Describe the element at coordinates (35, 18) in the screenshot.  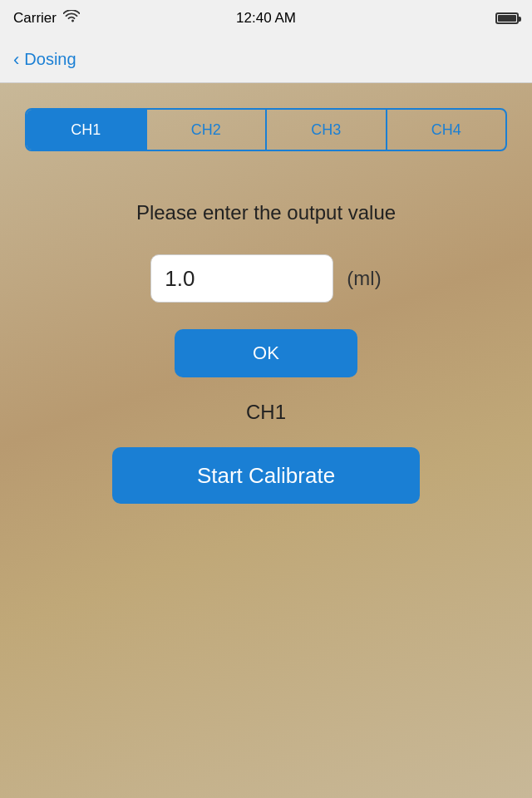
I see `carrier-label: Carrier` at that location.